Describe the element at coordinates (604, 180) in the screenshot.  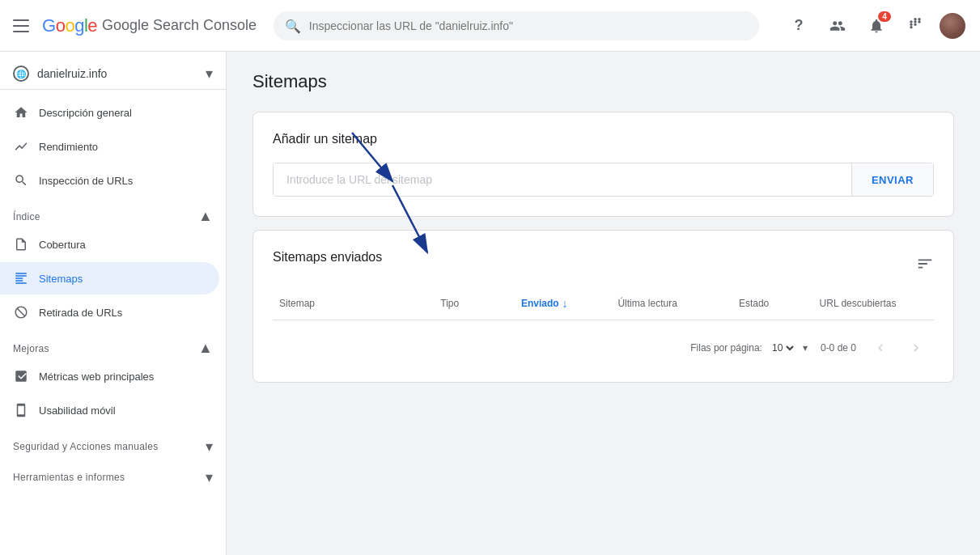
I see `sitemap-input-row: ENVIAR` at that location.